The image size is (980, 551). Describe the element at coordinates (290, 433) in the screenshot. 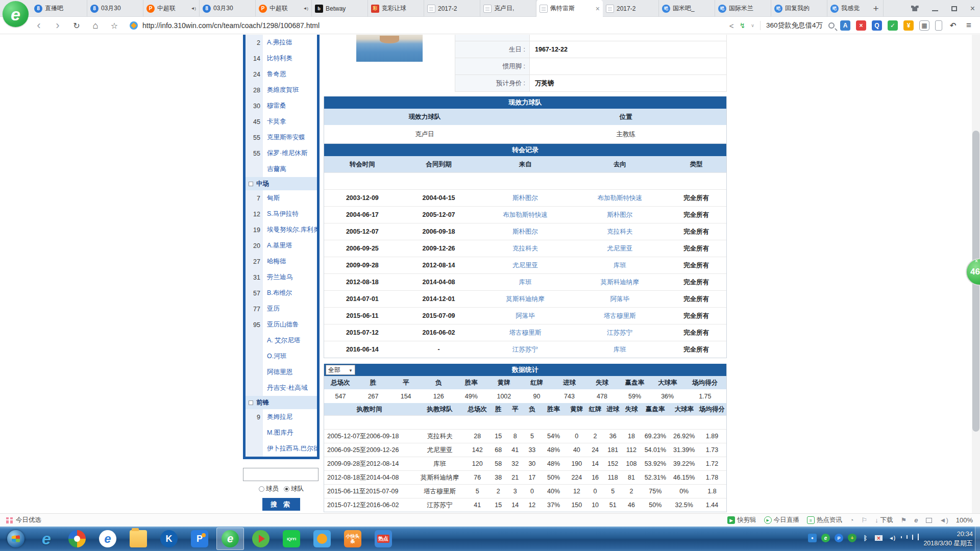

I see `player-name-link: M.图库丹` at that location.